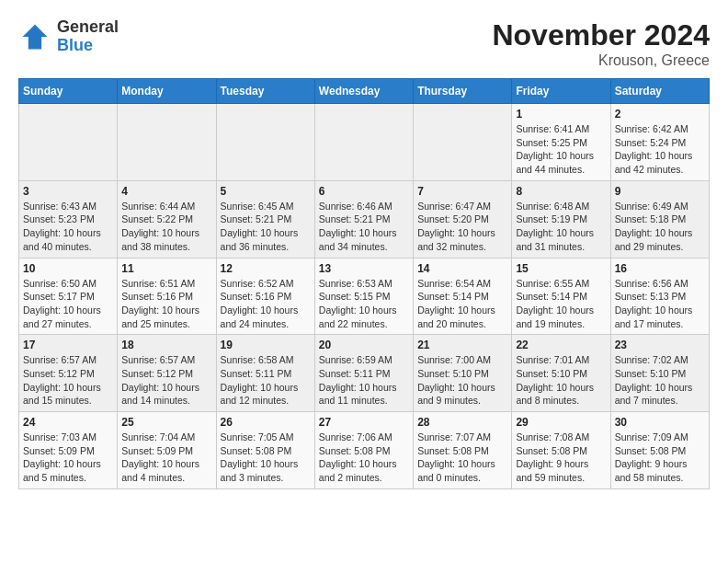 The height and width of the screenshot is (563, 728). What do you see at coordinates (68, 304) in the screenshot?
I see `day-info: Sunrise: 6:50 AMSunset: 5:17 PMDaylight:…` at bounding box center [68, 304].